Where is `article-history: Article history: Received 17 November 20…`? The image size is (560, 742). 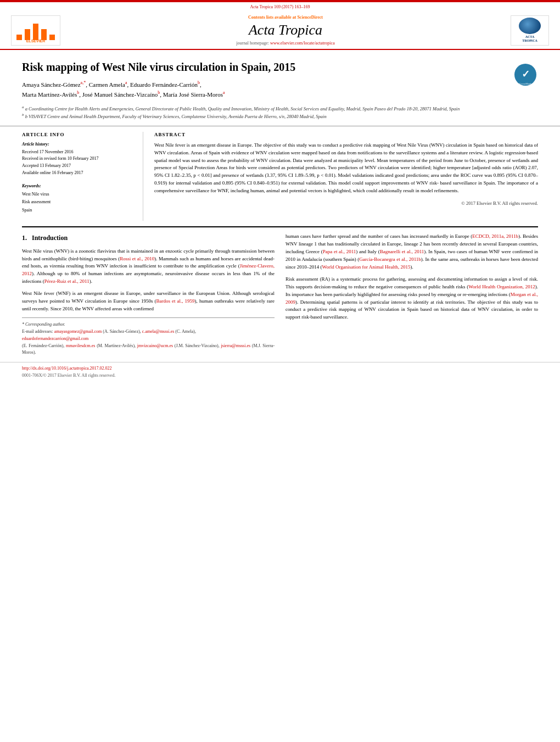 article-history: Article history: Received 17 November 20… is located at coordinates (77, 159).